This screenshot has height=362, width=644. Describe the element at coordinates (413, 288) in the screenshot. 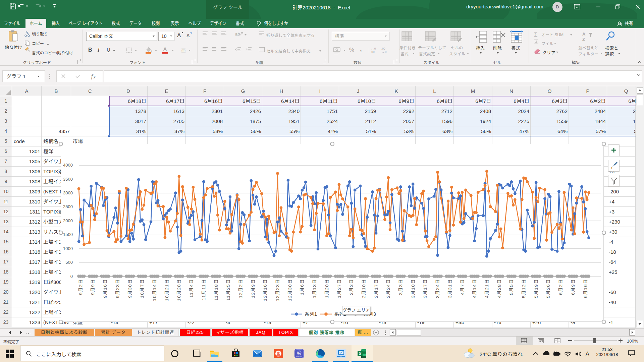

I see `svg-text: 3月10日` at that location.